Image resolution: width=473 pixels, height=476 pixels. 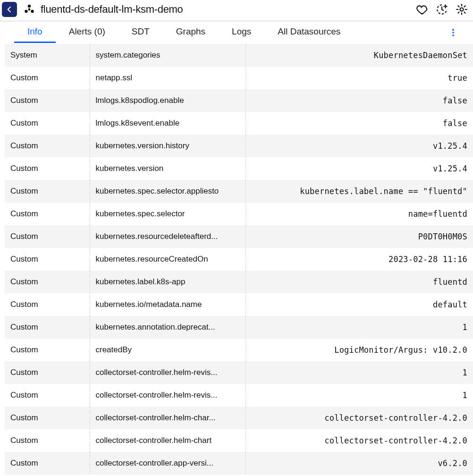 I want to click on table-row: CustomcreatedByLogicMonitor/Argus: v10.2…, so click(x=239, y=350).